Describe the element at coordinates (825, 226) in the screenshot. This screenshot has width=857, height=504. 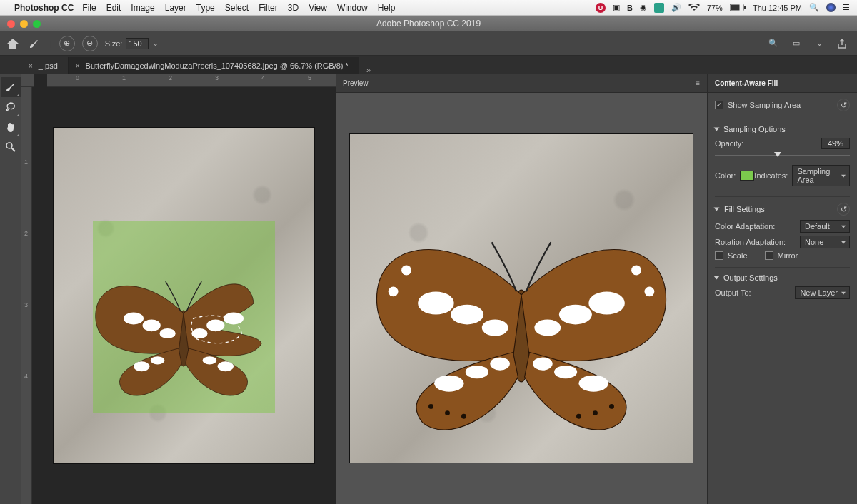
I see `color-adaptation-dropdown: Default` at that location.